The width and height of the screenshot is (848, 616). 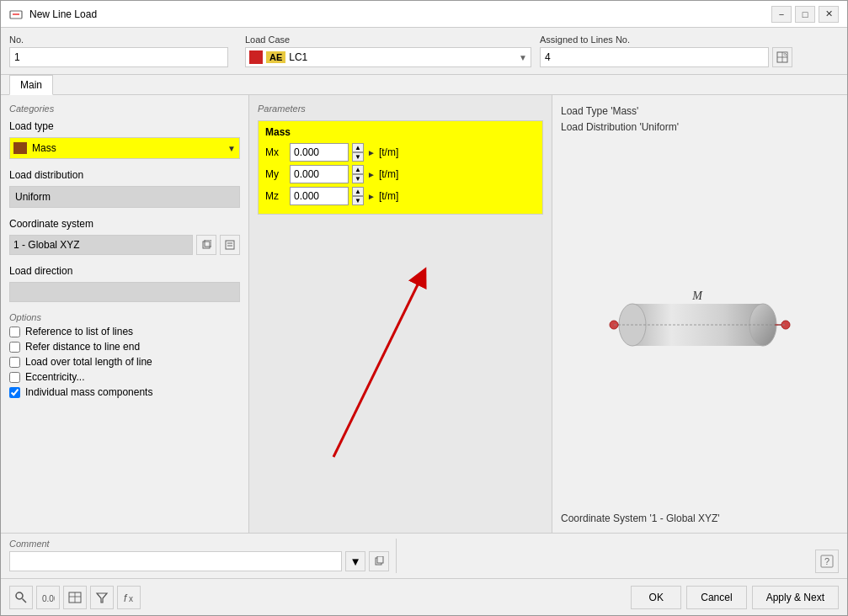 I want to click on option-eccentricity: Eccentricity..., so click(x=125, y=377).